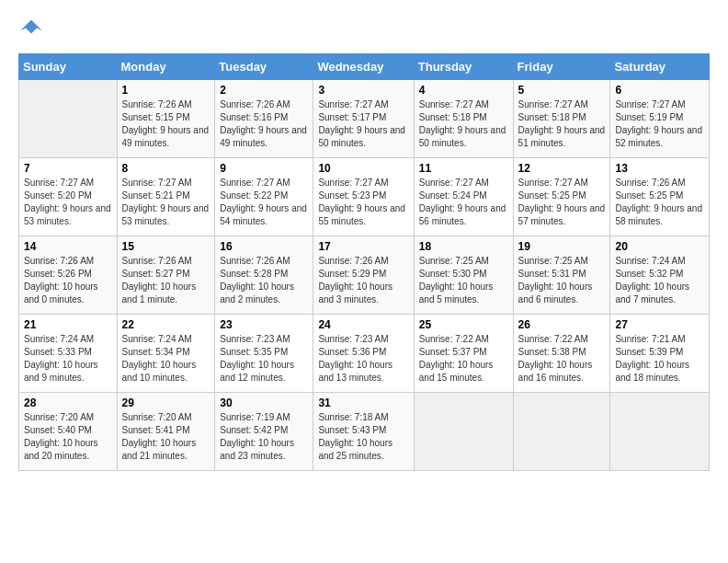 This screenshot has height=563, width=728. I want to click on day-info: Sunrise: 7:25 AM Sunset: 5:31 PM Dayligh…, so click(563, 281).